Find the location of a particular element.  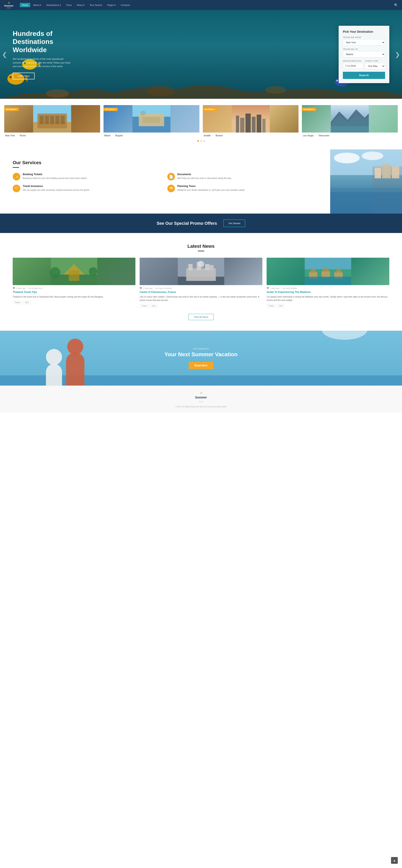

booking-tickets-icon: 🎫 is located at coordinates (17, 177).